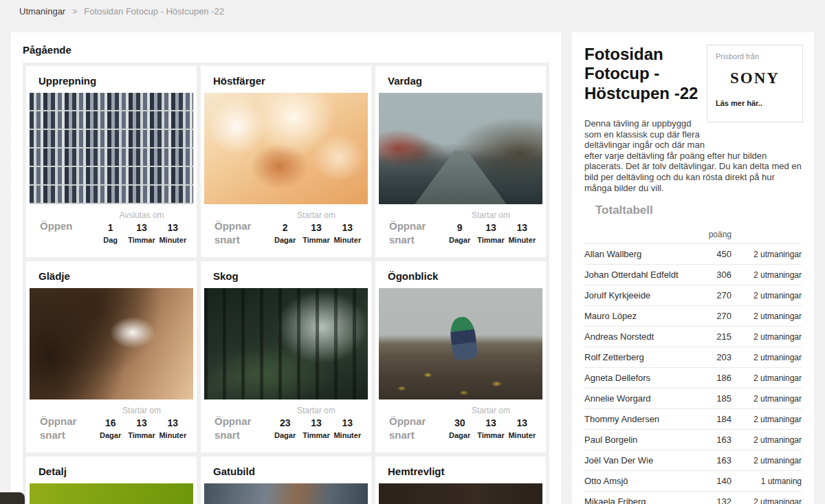 The width and height of the screenshot is (825, 504). I want to click on breadcrumb: Utmaningar > Fotosidan Fotocup - Höstcup…, so click(122, 11).